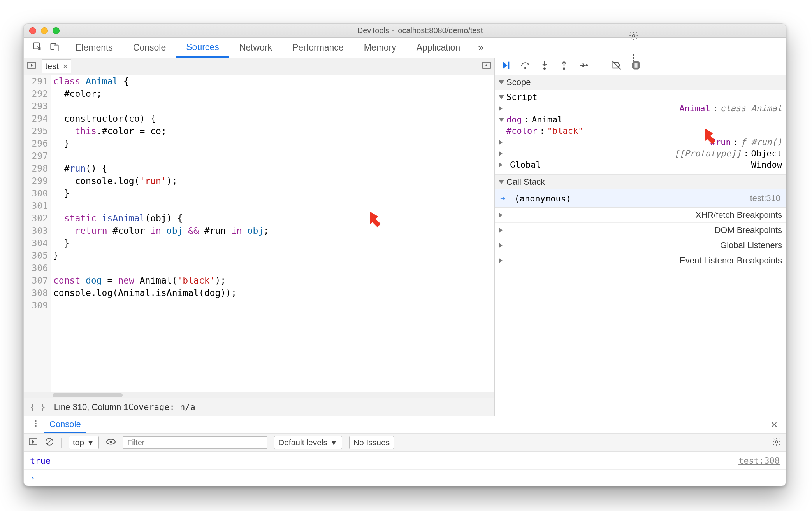  Describe the element at coordinates (640, 108) in the screenshot. I see `scope-animal-row: Animal: class Animal` at that location.